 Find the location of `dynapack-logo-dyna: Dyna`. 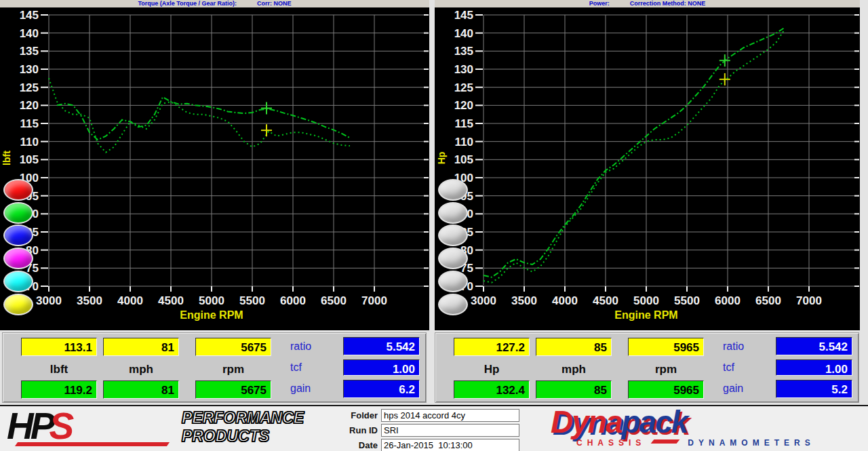

dynapack-logo-dyna: Dyna is located at coordinates (586, 422).